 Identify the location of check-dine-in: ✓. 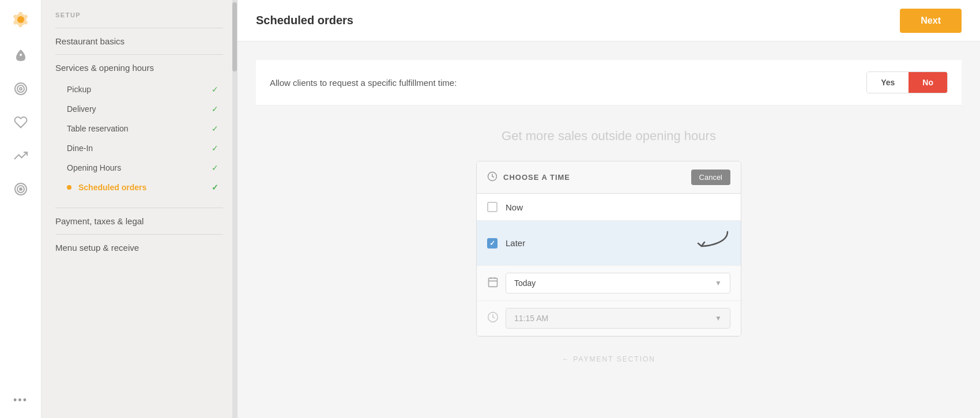
(215, 148).